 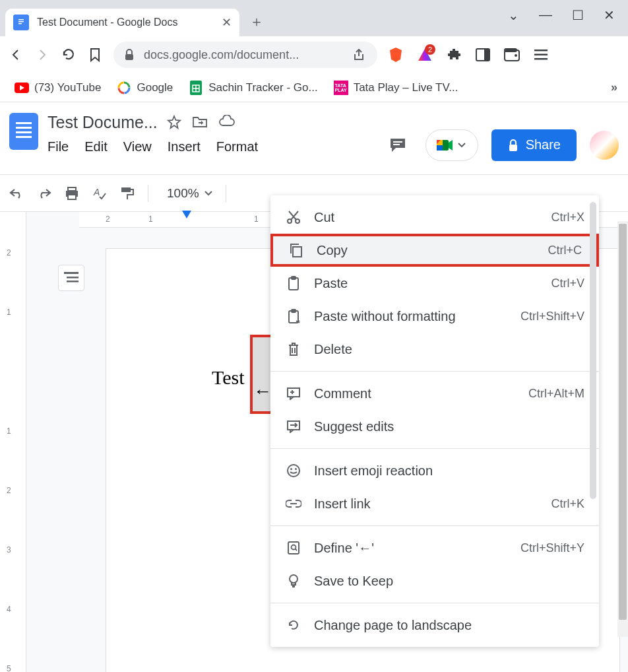 What do you see at coordinates (103, 123) in the screenshot?
I see `document-title: Test Docume...` at bounding box center [103, 123].